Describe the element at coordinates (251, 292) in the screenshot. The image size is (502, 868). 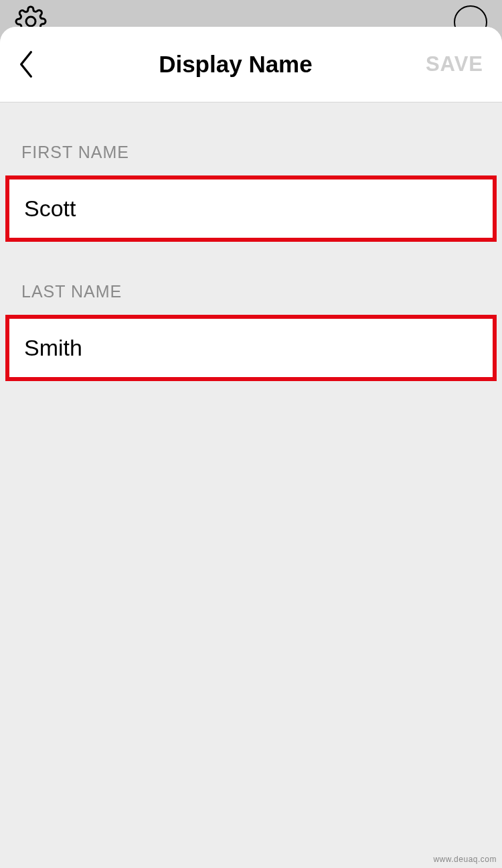
I see `last-name-label: LAST NAME` at that location.